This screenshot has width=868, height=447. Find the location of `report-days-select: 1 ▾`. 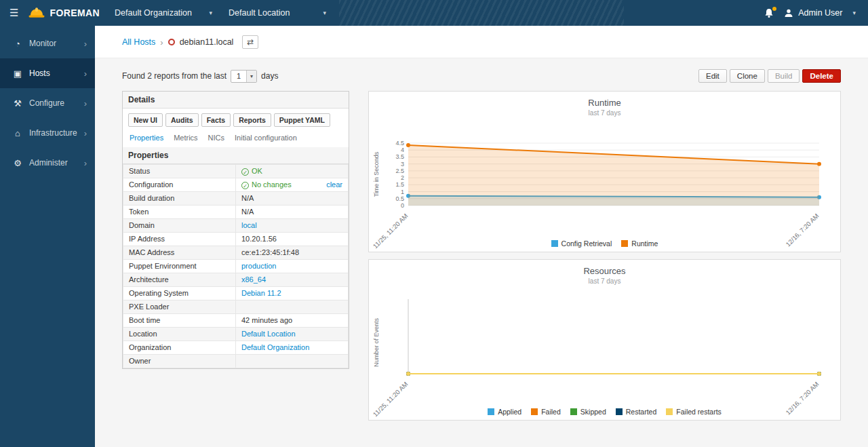

report-days-select: 1 ▾ is located at coordinates (244, 76).